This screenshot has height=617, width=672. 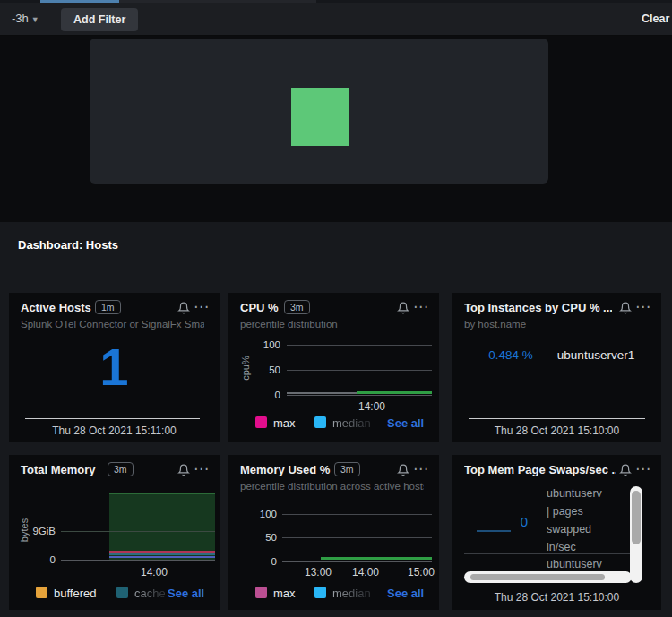 What do you see at coordinates (557, 519) in the screenshot?
I see `swaps-scroll-area: 0 ubuntuserv | pages swapped in/sec ubun…` at bounding box center [557, 519].